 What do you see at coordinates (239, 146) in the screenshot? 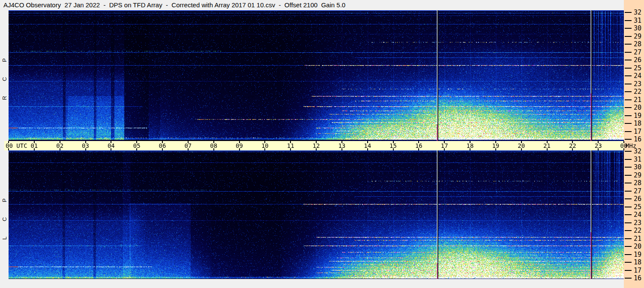
I see `hour-label: 09` at bounding box center [239, 146].